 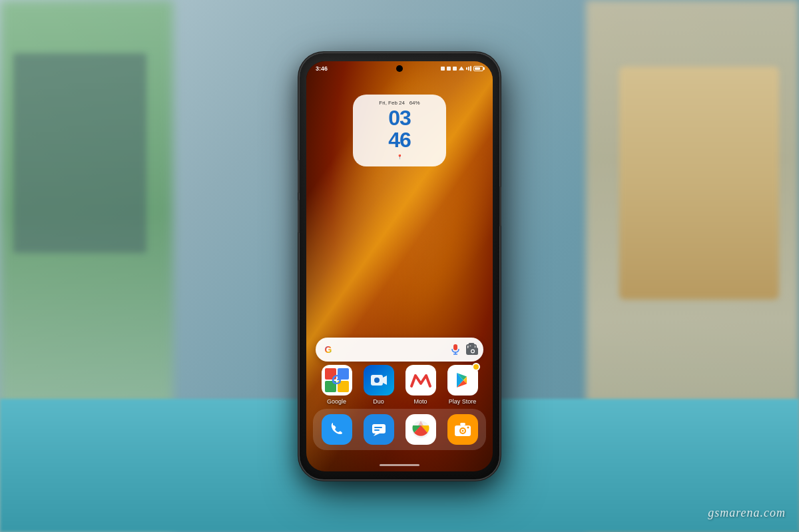 I want to click on dock-messages, so click(x=379, y=429).